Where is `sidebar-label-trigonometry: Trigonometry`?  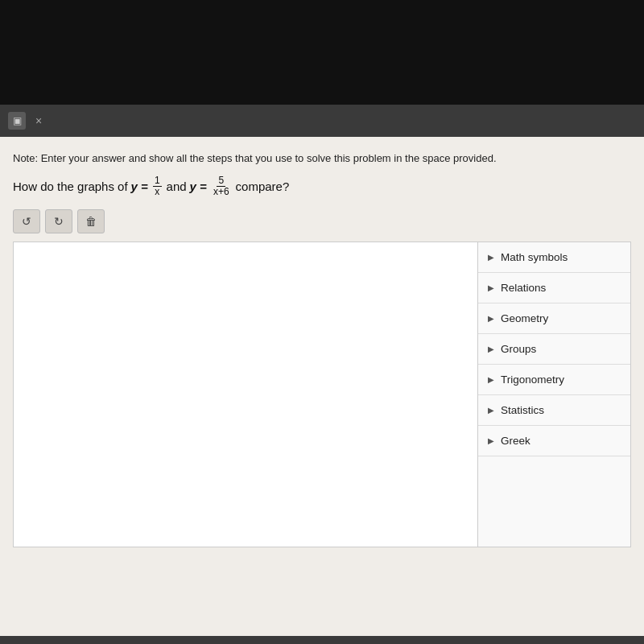 sidebar-label-trigonometry: Trigonometry is located at coordinates (533, 380).